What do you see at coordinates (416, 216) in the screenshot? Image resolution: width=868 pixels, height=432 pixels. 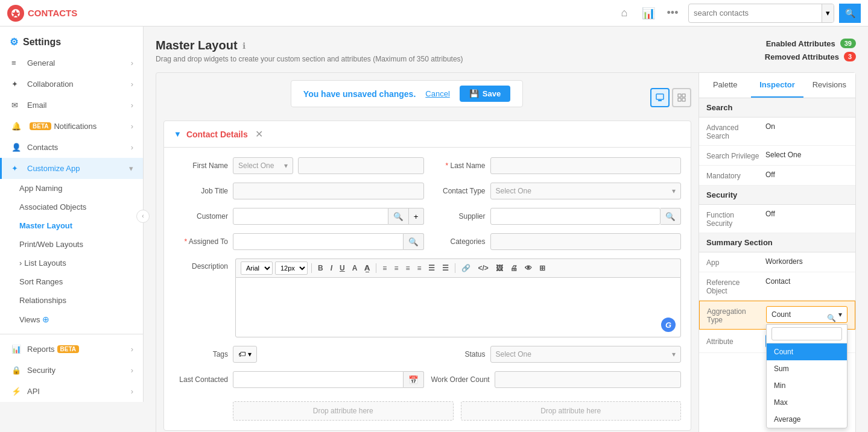 I see `customer-add-button: +` at bounding box center [416, 216].